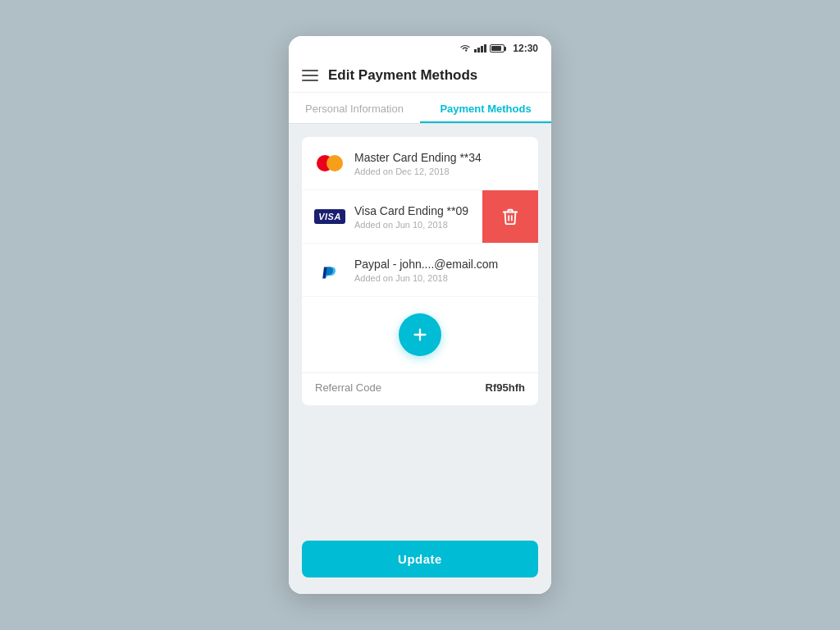 The width and height of the screenshot is (840, 630). Describe the element at coordinates (420, 164) in the screenshot. I see `list-item: Master Card Ending **34 Added on Dec 12,…` at that location.